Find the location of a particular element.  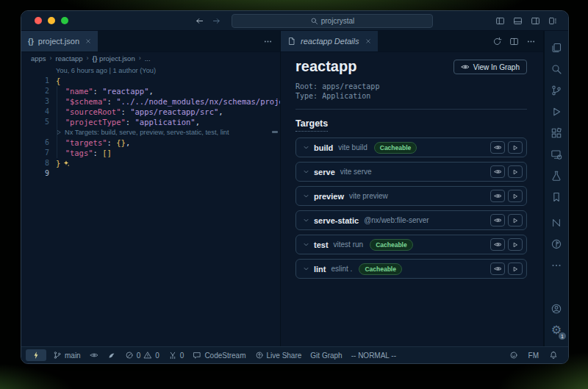

status-git-graph: Git Graph is located at coordinates (326, 355).